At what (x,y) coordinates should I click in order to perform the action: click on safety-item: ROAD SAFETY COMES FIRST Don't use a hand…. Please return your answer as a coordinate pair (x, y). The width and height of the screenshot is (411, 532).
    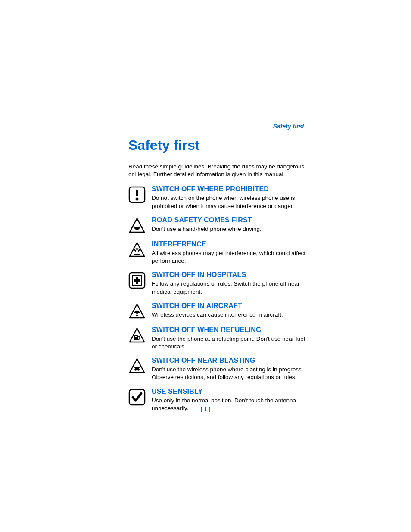
    Looking at the image, I should click on (218, 225).